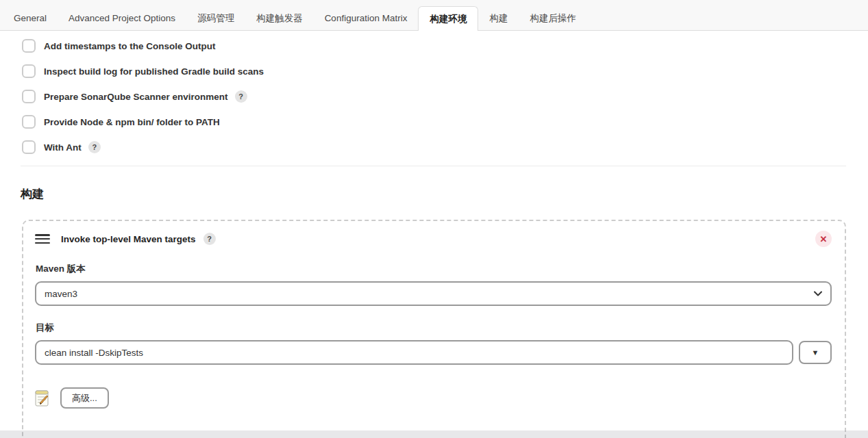 The width and height of the screenshot is (868, 438). What do you see at coordinates (129, 240) in the screenshot?
I see `step-title: Invoke top-level Maven targets` at bounding box center [129, 240].